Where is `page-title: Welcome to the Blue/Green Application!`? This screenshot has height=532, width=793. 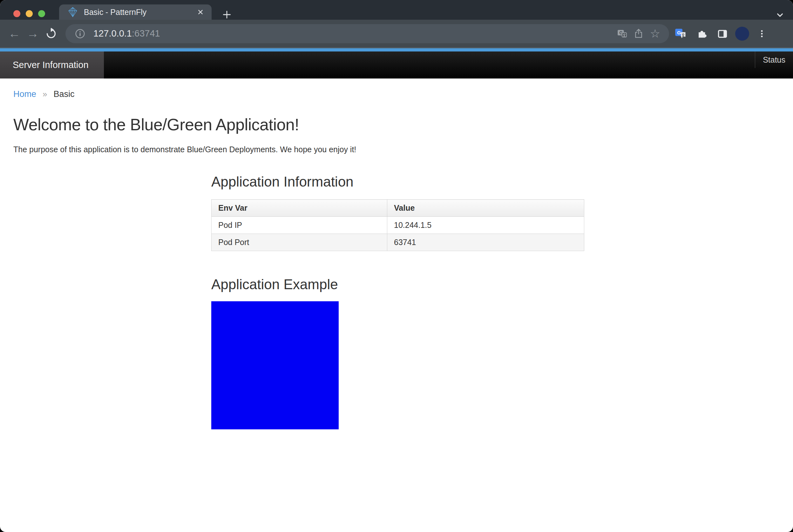
page-title: Welcome to the Blue/Green Application! is located at coordinates (396, 125).